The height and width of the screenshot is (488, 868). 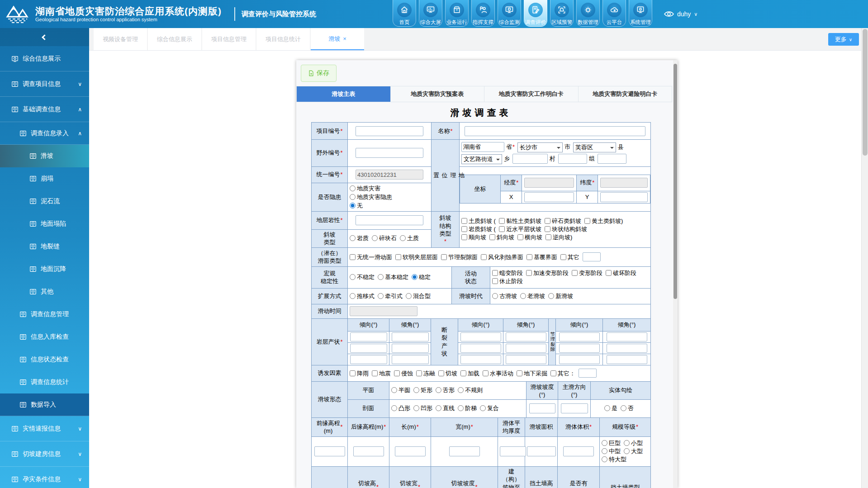 What do you see at coordinates (536, 14) in the screenshot?
I see `nav-item-survey-active: 调查评价` at bounding box center [536, 14].